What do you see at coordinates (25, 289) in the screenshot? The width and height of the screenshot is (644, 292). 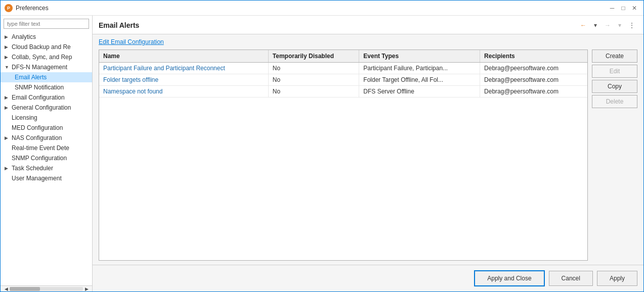 I see `scroll-thumb` at bounding box center [25, 289].